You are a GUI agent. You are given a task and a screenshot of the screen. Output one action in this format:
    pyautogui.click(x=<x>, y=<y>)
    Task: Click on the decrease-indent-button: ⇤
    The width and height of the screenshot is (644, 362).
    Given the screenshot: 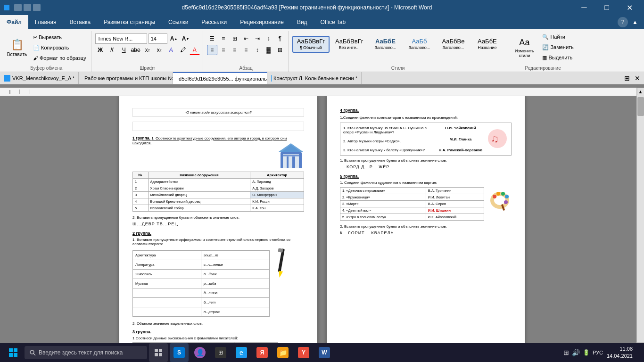 What is the action you would take?
    pyautogui.click(x=246, y=39)
    